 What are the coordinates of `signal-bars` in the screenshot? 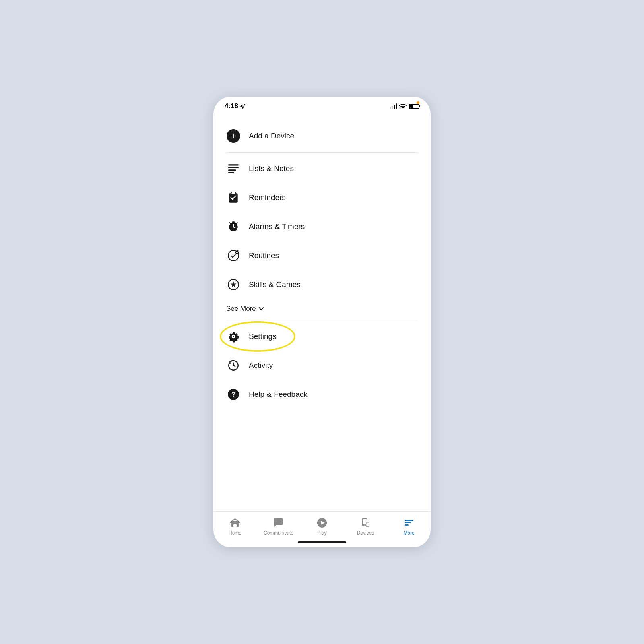 It's located at (393, 106).